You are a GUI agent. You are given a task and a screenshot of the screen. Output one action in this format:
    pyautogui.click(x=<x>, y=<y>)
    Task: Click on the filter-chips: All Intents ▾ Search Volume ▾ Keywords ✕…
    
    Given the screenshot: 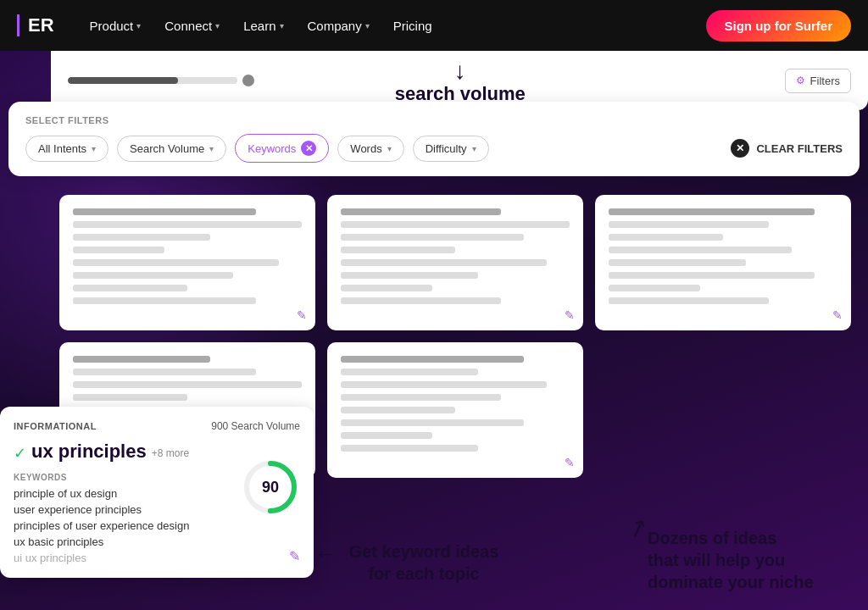 What is the action you would take?
    pyautogui.click(x=434, y=148)
    